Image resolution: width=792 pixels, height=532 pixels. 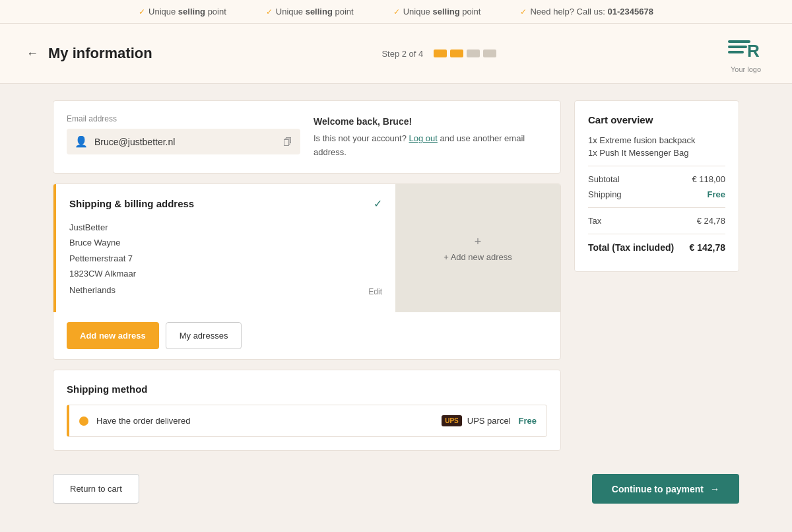 What do you see at coordinates (665, 488) in the screenshot?
I see `continue-to-payment-button: Continue to payment →` at bounding box center [665, 488].